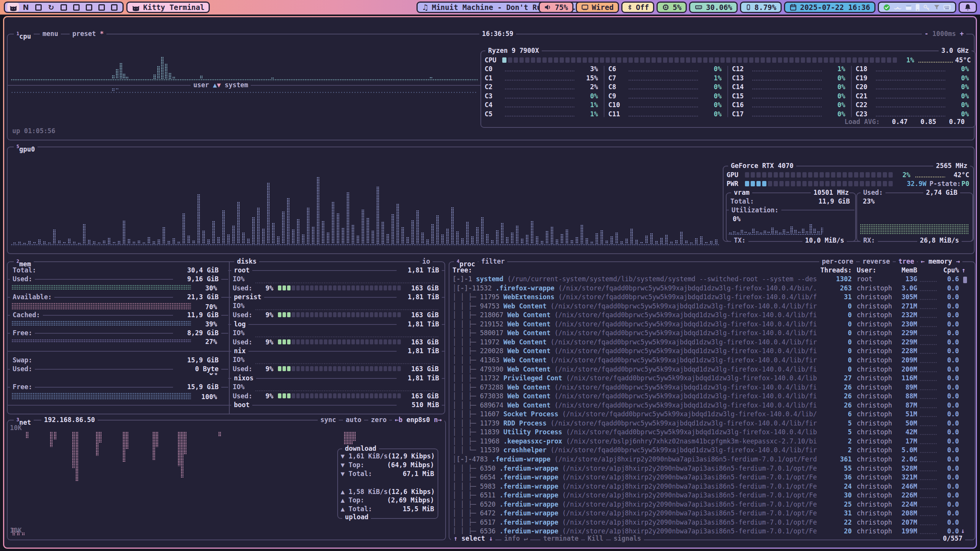 This screenshot has height=551, width=980. What do you see at coordinates (493, 261) in the screenshot?
I see `proc-filter-button: filter` at bounding box center [493, 261].